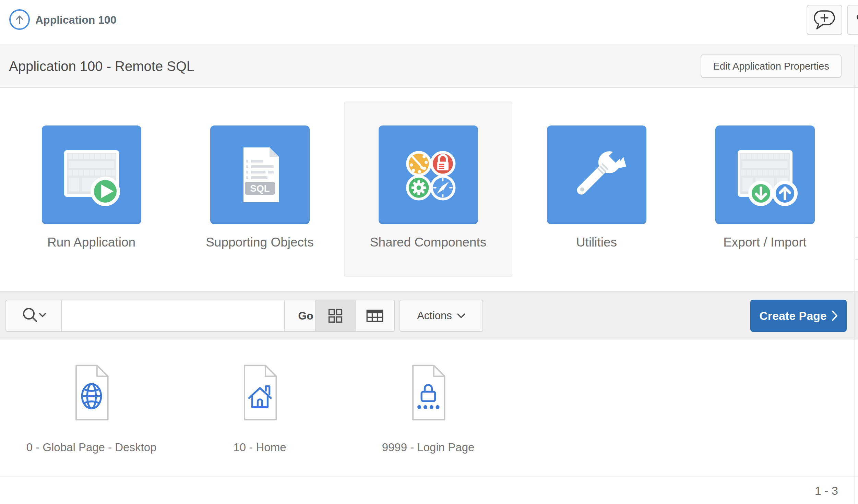 The image size is (858, 504). I want to click on create-page-label: Create Page, so click(793, 316).